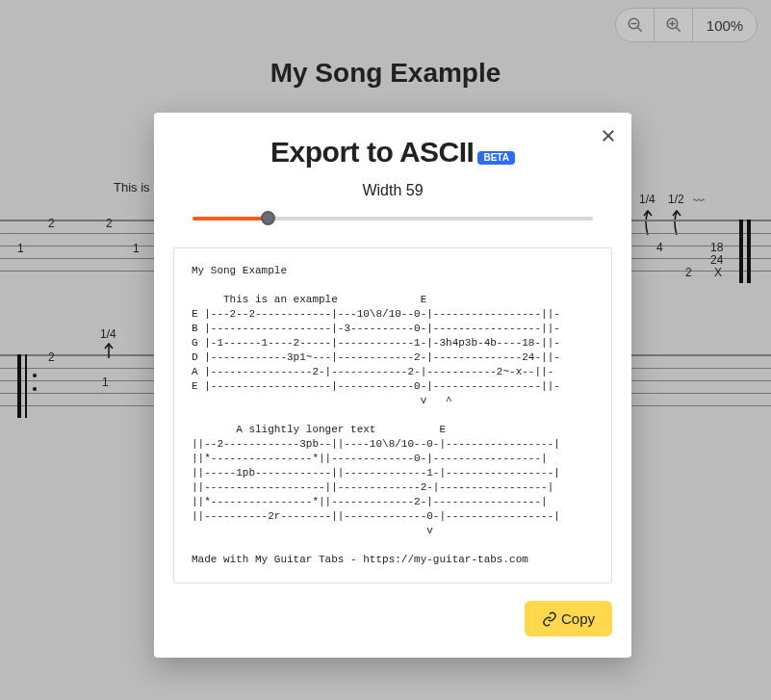  What do you see at coordinates (268, 218) in the screenshot?
I see `slider-thumb` at bounding box center [268, 218].